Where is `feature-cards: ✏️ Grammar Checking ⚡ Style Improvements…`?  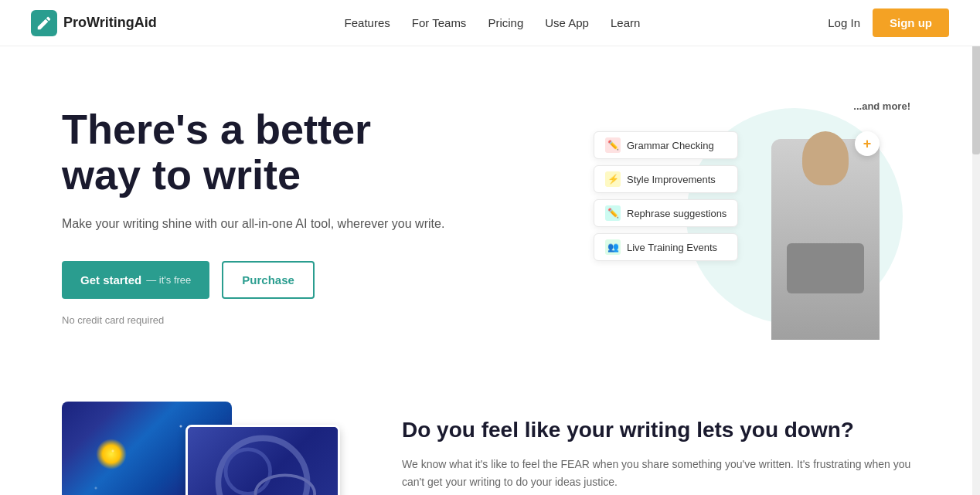
feature-cards: ✏️ Grammar Checking ⚡ Style Improvements… is located at coordinates (666, 196).